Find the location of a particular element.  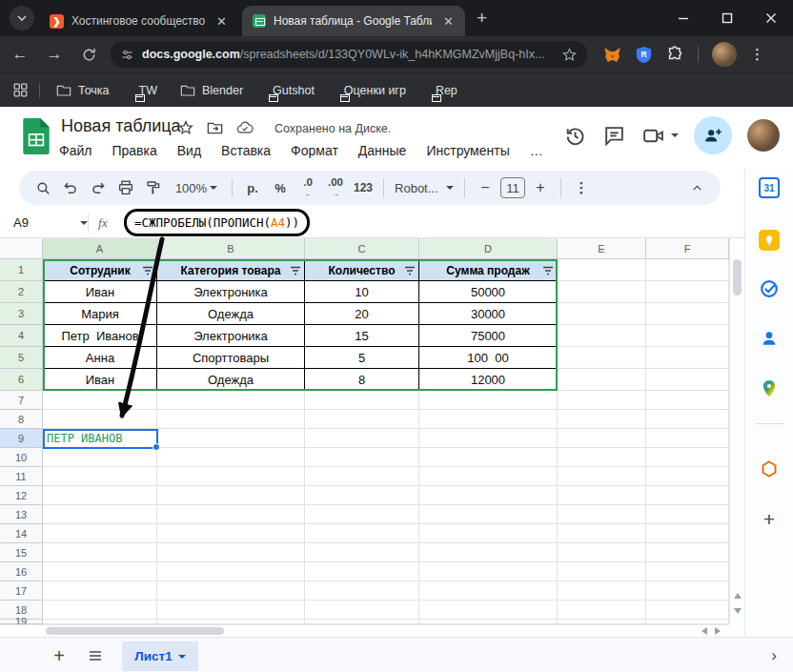

cell-F5 is located at coordinates (688, 358).